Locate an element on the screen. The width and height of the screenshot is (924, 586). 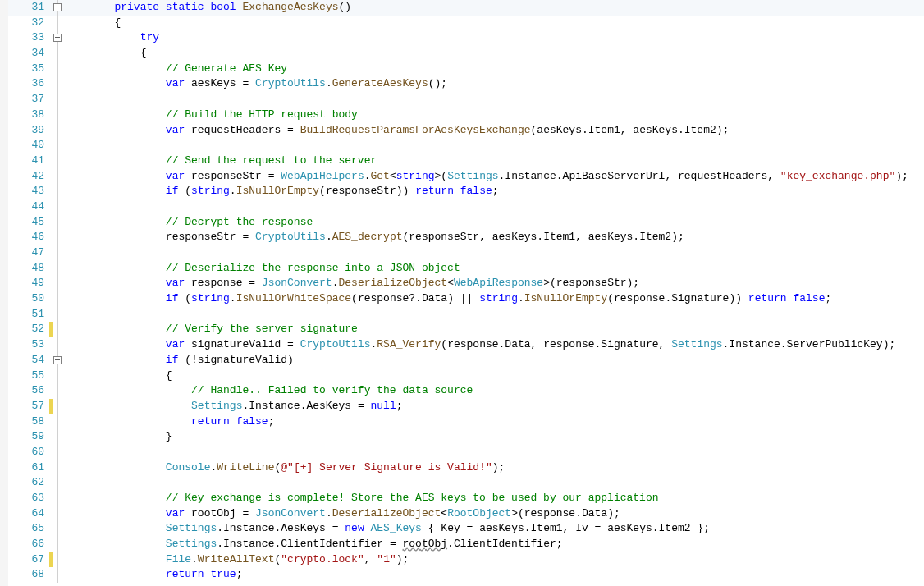
code-line: 50 if (string.IsNullOrWhiteSpace(respons… is located at coordinates (466, 299).